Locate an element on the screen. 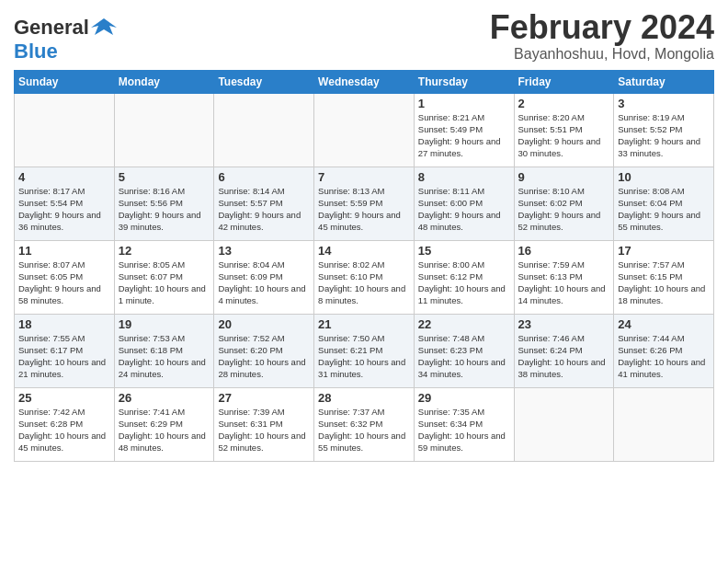 The height and width of the screenshot is (563, 728). title-block: February 2024 Bayanhoshuu, Hovd, Mongoli… is located at coordinates (602, 36).